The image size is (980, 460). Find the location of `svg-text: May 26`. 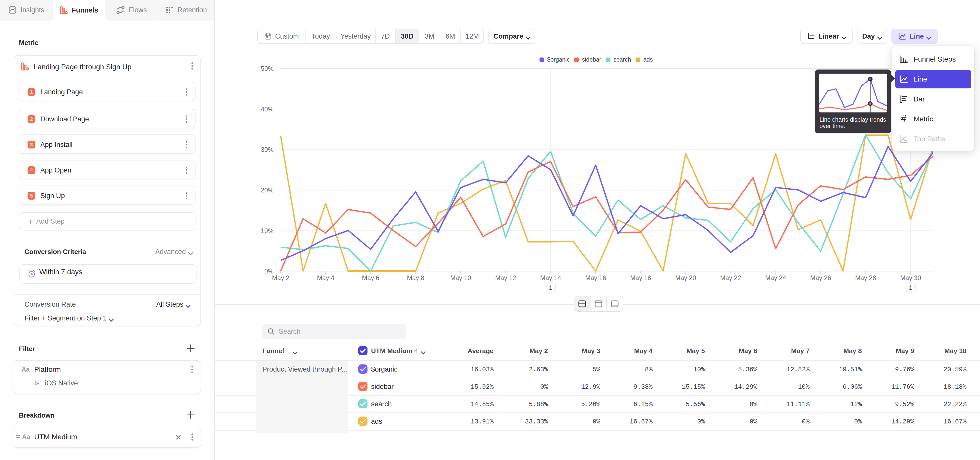

svg-text: May 26 is located at coordinates (821, 278).